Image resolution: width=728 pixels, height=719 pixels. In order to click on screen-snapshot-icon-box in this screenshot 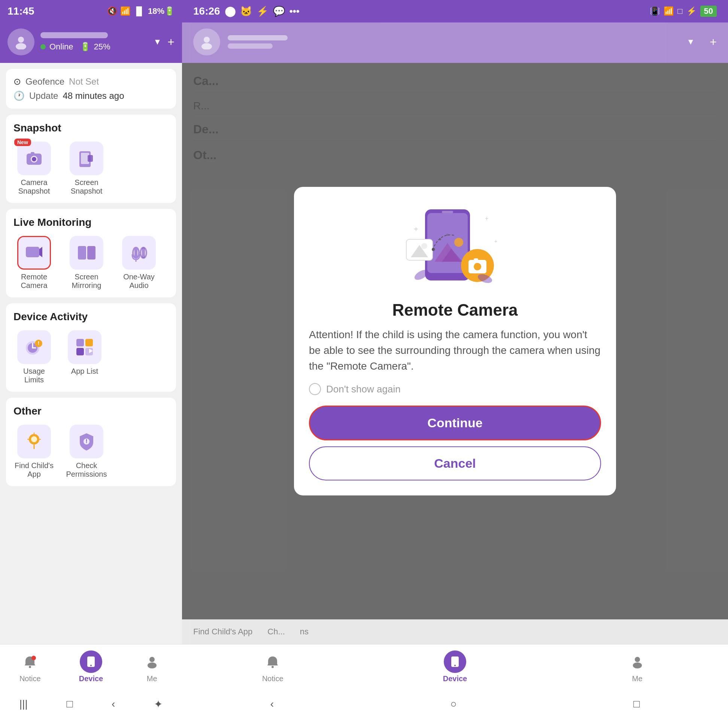, I will do `click(87, 158)`.